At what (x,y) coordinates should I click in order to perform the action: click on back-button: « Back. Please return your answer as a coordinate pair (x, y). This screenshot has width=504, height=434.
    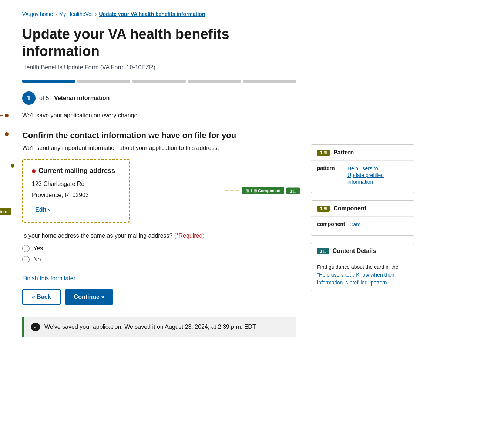
    Looking at the image, I should click on (41, 297).